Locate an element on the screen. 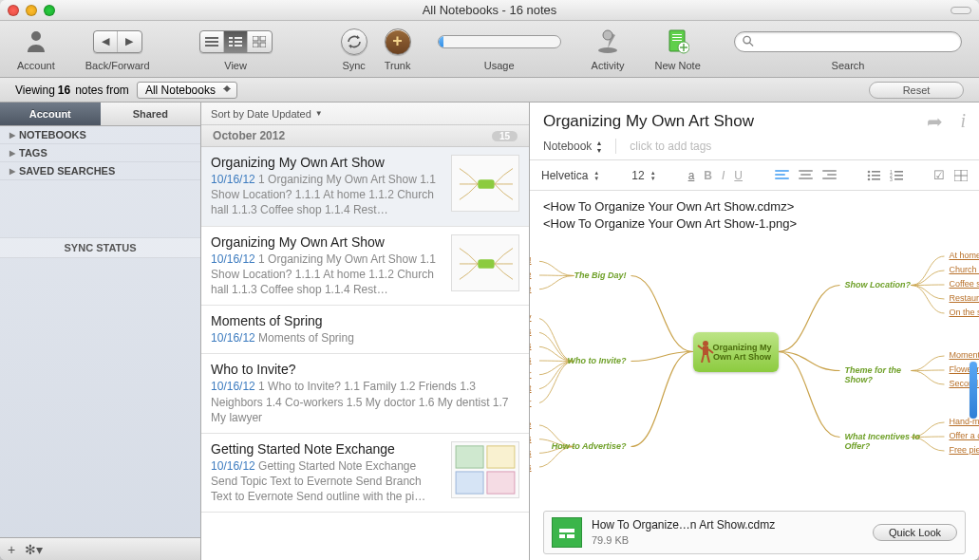 The height and width of the screenshot is (560, 979). font-size-select: 12▲▼ is located at coordinates (644, 176).